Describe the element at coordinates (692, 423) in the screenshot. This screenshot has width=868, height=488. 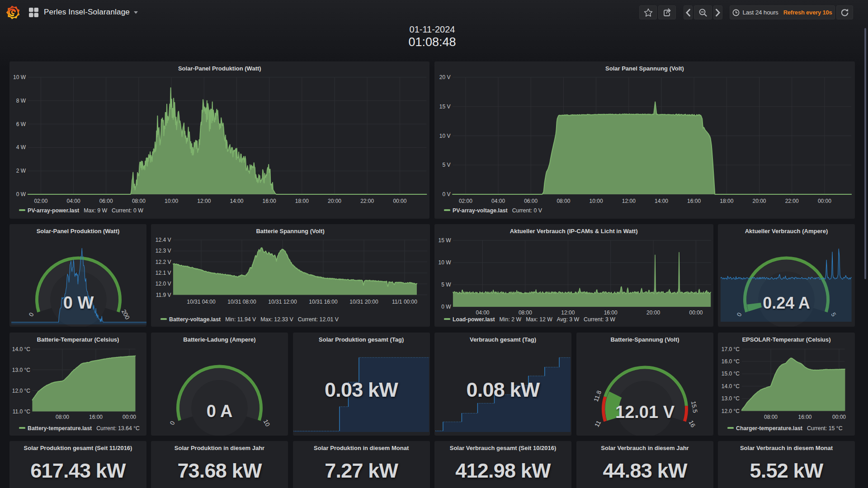
I see `svg-text: 16` at that location.